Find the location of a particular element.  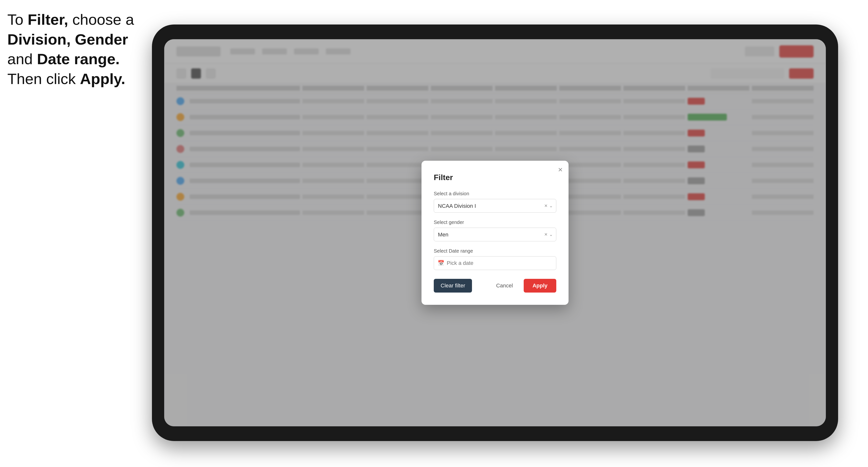

division-label: Select a division is located at coordinates (495, 193).